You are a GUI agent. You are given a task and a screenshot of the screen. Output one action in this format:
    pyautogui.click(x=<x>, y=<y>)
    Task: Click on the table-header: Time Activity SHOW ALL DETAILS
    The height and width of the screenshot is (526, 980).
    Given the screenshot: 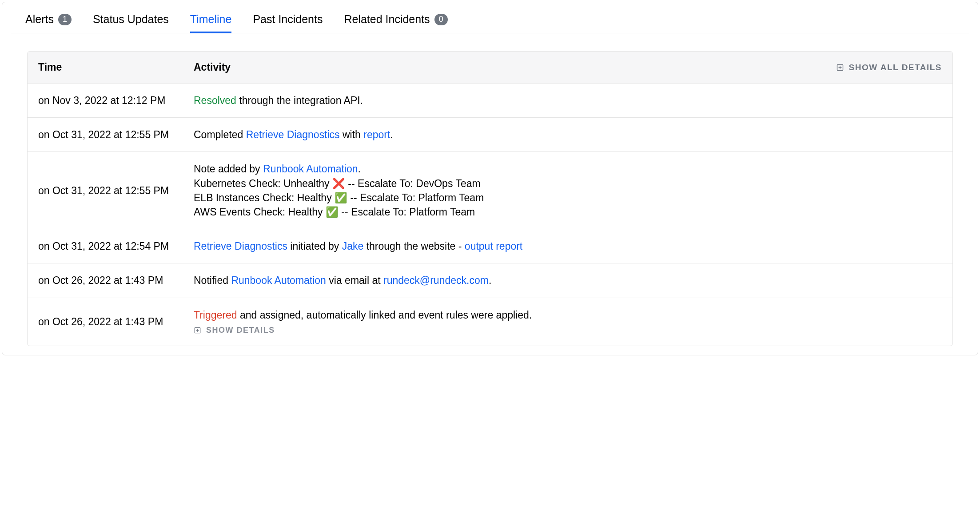 What is the action you would take?
    pyautogui.click(x=490, y=68)
    